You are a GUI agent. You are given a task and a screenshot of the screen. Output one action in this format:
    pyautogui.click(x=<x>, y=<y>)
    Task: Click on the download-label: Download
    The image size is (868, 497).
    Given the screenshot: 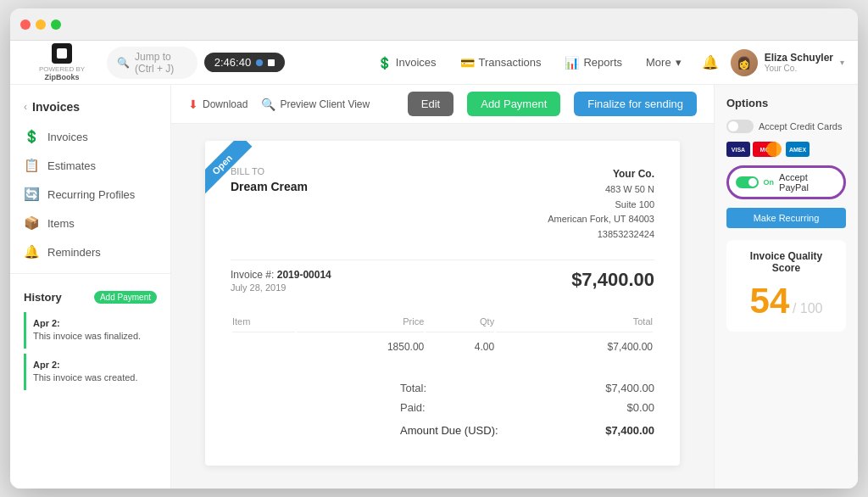 What is the action you would take?
    pyautogui.click(x=225, y=104)
    